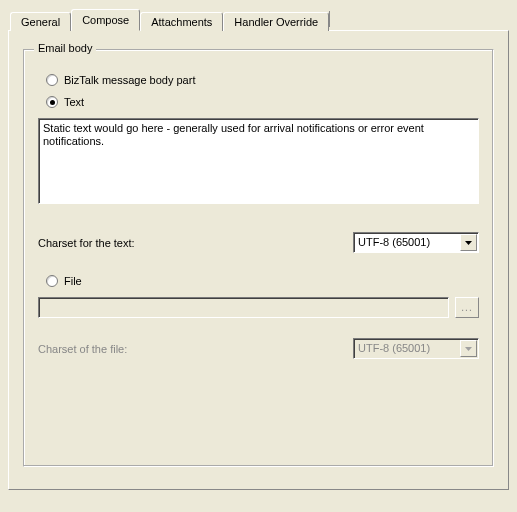 The height and width of the screenshot is (512, 517). Describe the element at coordinates (52, 102) in the screenshot. I see `radio-text` at that location.